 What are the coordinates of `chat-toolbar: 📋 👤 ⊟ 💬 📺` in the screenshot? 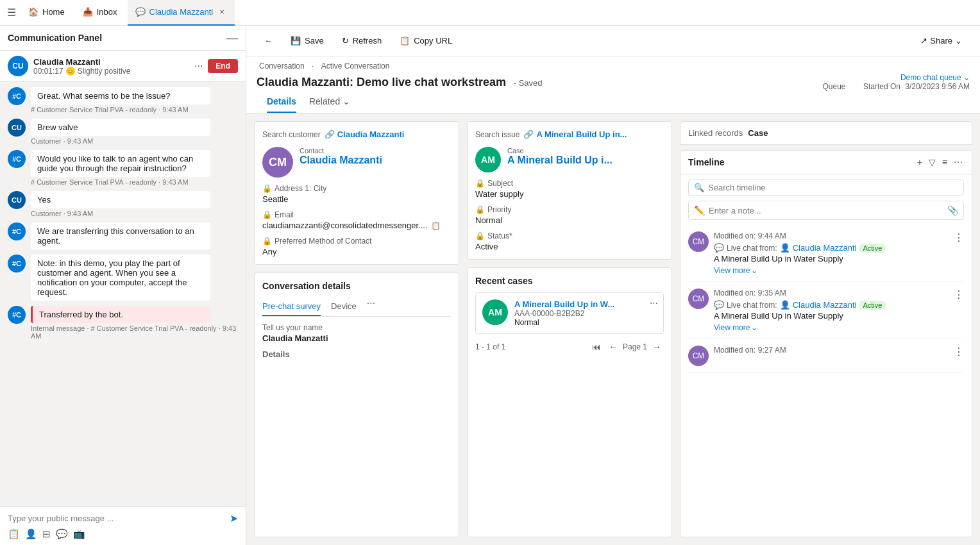 It's located at (123, 532).